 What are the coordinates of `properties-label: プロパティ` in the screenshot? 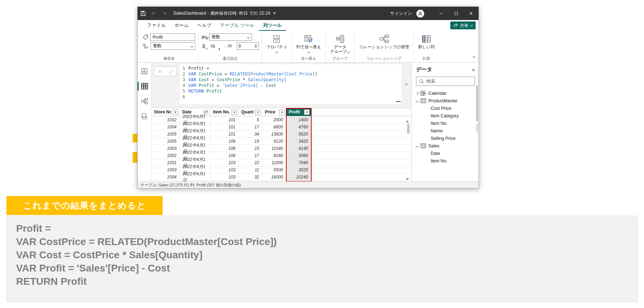 It's located at (277, 47).